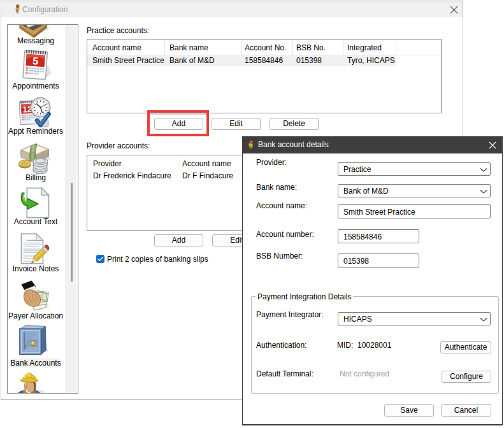 The image size is (504, 428). What do you see at coordinates (35, 61) in the screenshot?
I see `svg-text: 5` at bounding box center [35, 61].